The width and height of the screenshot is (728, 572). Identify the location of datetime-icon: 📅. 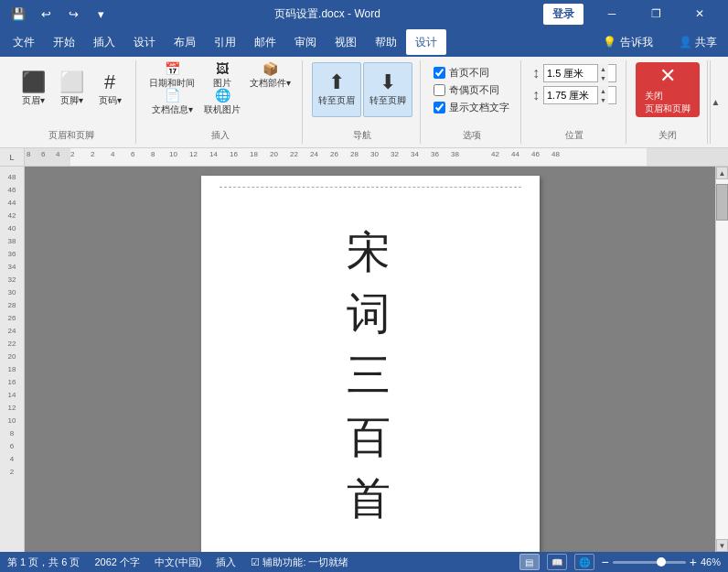
(172, 69).